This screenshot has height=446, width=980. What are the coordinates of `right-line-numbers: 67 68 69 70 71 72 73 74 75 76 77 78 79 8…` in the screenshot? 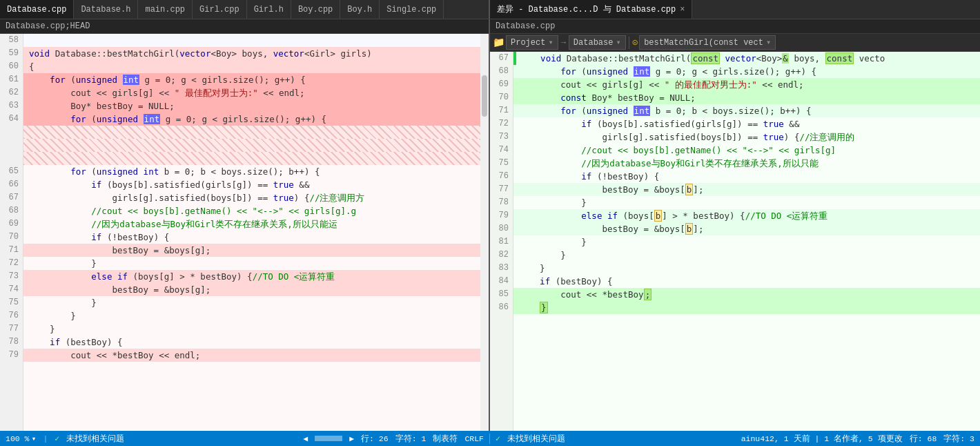 It's located at (502, 242).